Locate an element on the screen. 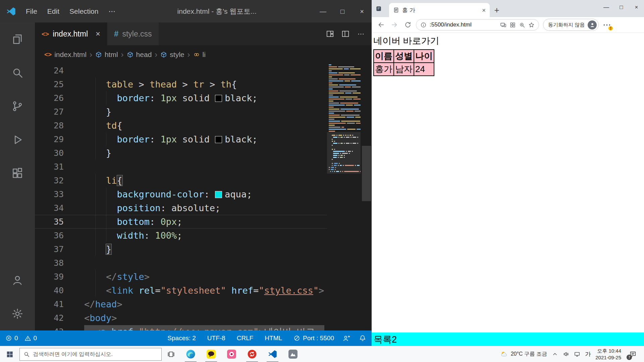  editor-tab-style.css: #style.css is located at coordinates (133, 34).